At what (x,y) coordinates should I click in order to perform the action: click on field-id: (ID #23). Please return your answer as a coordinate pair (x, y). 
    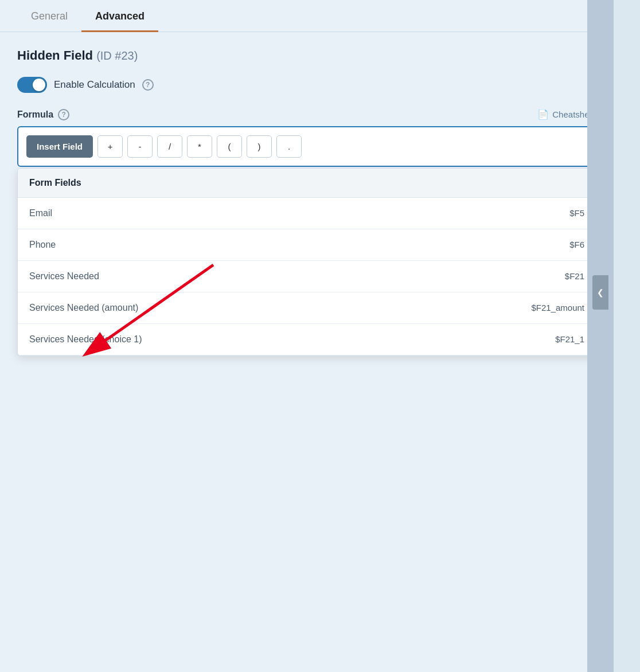
    Looking at the image, I should click on (117, 56).